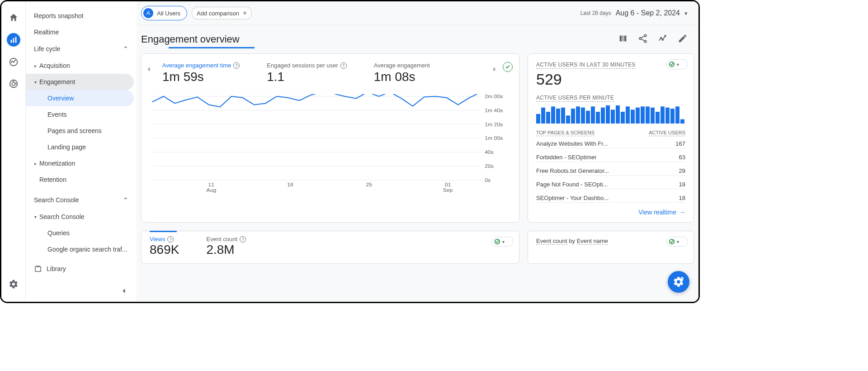  What do you see at coordinates (494, 110) in the screenshot?
I see `svg-text: 1m 40s` at bounding box center [494, 110].